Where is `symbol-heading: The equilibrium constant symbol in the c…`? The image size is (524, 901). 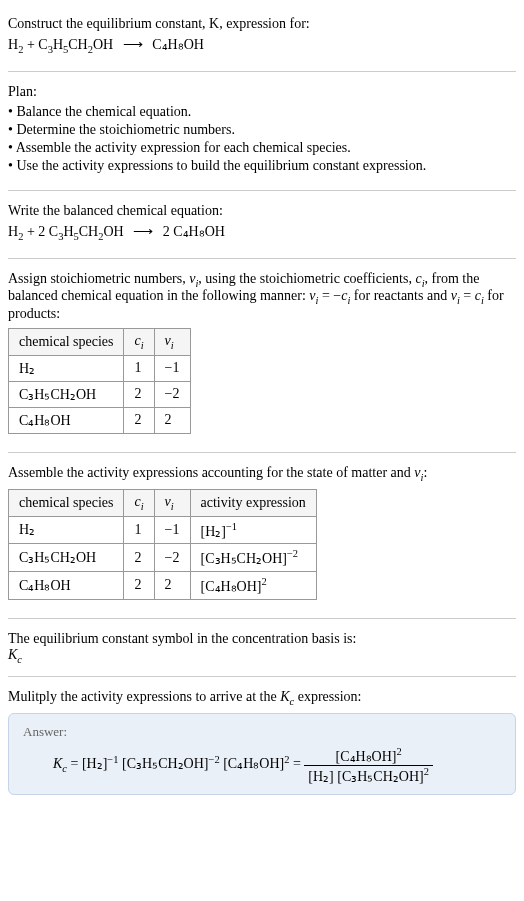 symbol-heading: The equilibrium constant symbol in the c… is located at coordinates (262, 639).